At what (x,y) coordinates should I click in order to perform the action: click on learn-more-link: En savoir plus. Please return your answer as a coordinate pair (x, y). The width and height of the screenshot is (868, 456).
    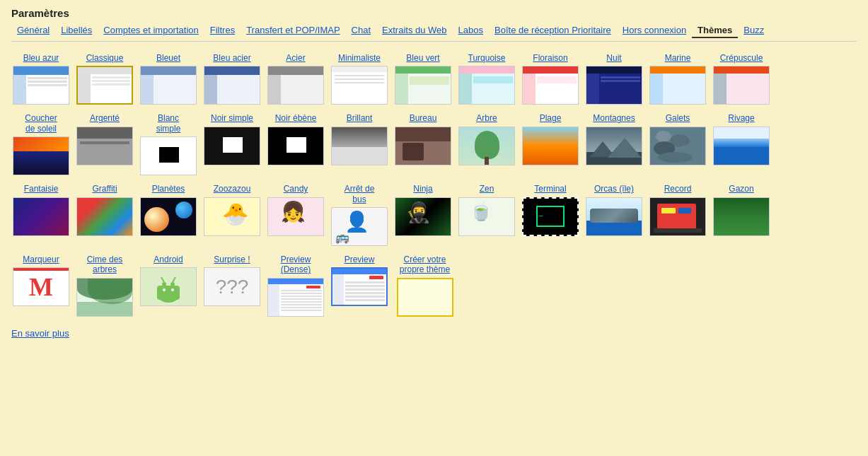
    Looking at the image, I should click on (434, 334).